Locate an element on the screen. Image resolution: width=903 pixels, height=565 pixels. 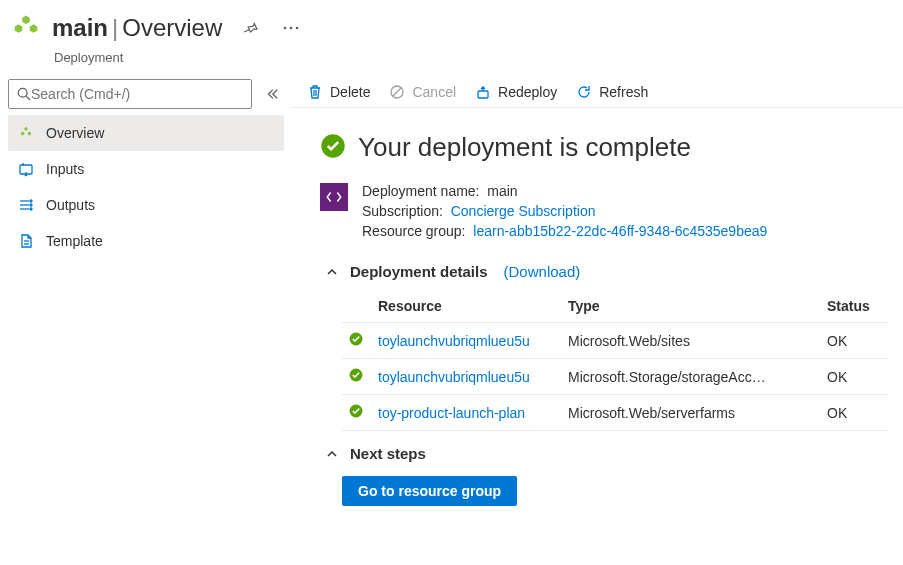
tool-label: Cancel is located at coordinates (434, 92).